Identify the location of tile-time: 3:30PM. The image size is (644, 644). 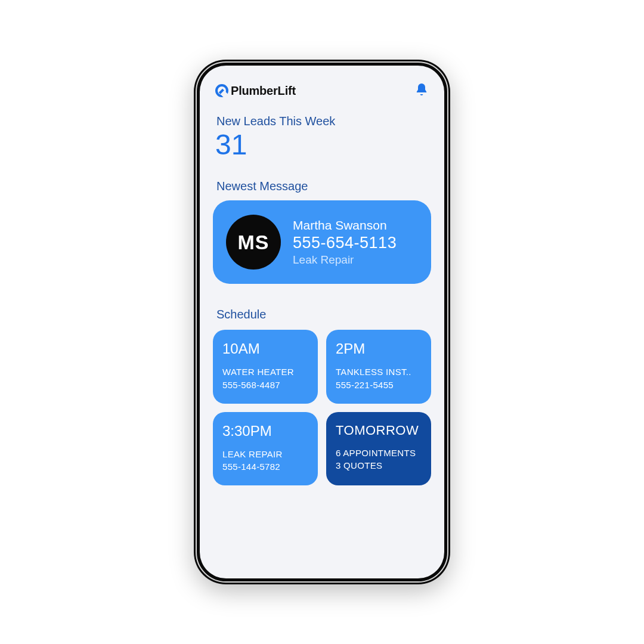
(265, 431).